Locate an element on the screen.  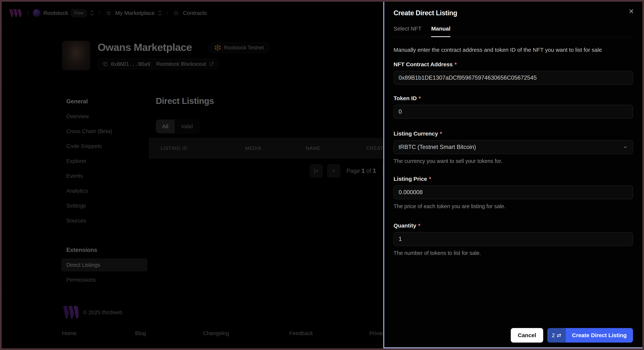
chevron-down-icon is located at coordinates (625, 147).